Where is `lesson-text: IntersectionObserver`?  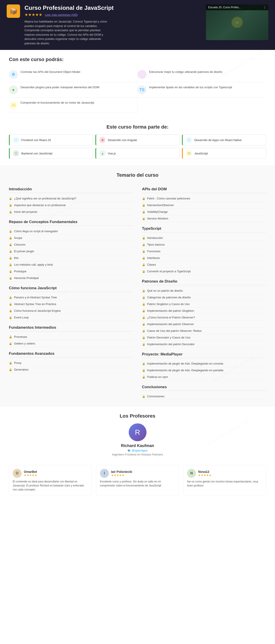
lesson-text: IntersectionObserver is located at coordinates (161, 205).